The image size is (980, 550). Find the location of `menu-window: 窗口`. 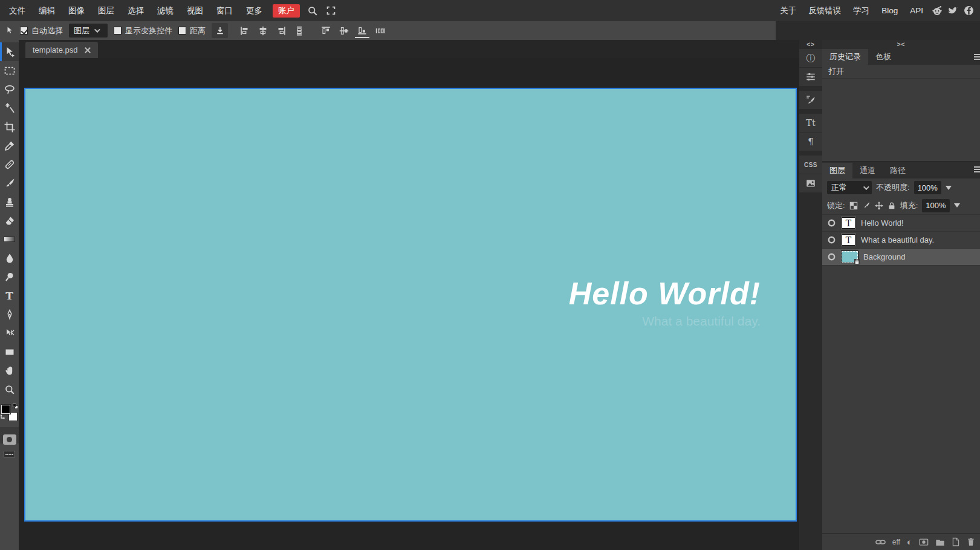

menu-window: 窗口 is located at coordinates (225, 11).